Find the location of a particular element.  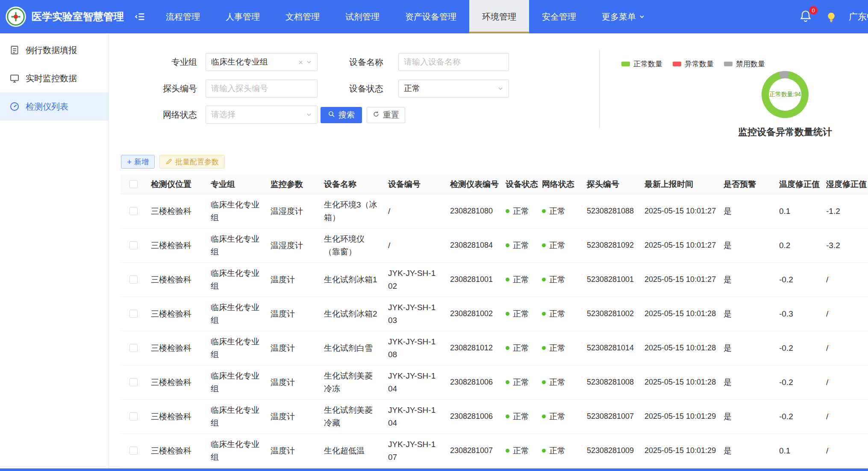

sidebar-item: 例行数据填报 is located at coordinates (54, 50).